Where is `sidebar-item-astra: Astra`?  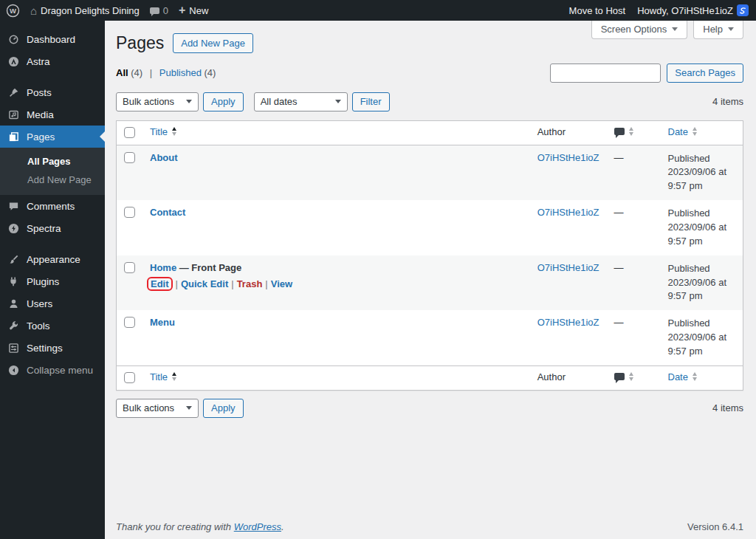 sidebar-item-astra: Astra is located at coordinates (52, 61).